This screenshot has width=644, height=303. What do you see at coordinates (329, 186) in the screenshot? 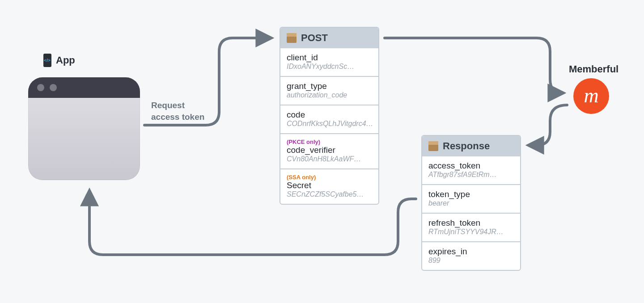
I see `field-secret: (SSA only) Secret SECnZCZf5SCyafbe5…` at bounding box center [329, 186].